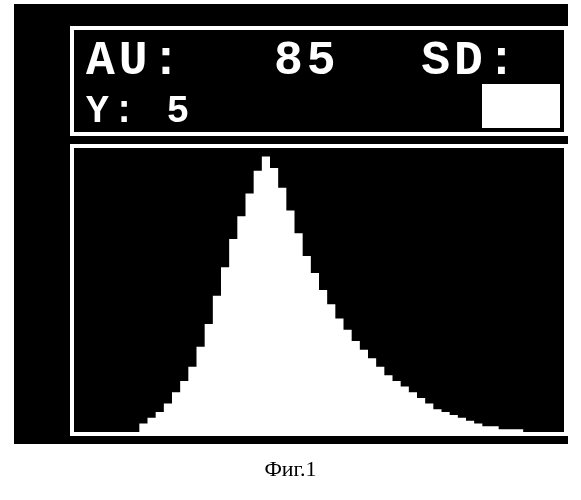 The width and height of the screenshot is (581, 500). What do you see at coordinates (135, 61) in the screenshot?
I see `av-label: AU:` at bounding box center [135, 61].